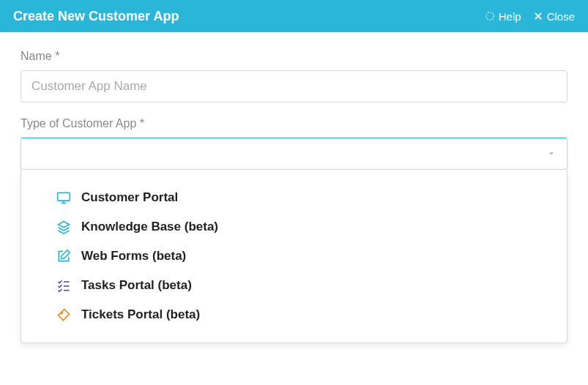 This screenshot has width=588, height=385. I want to click on help-label: Help, so click(510, 16).